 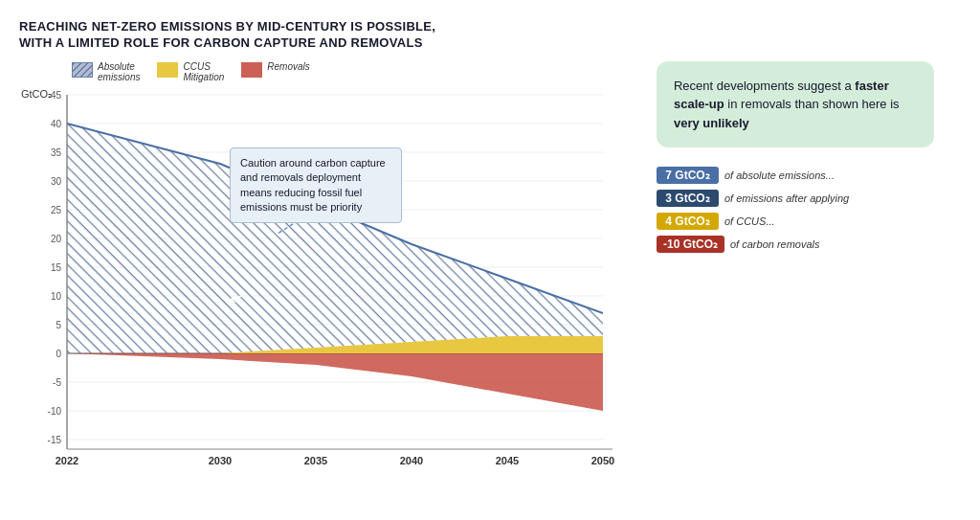 What do you see at coordinates (191, 72) in the screenshot?
I see `legend: Absoluteemissions CCUSMitigation Removal…` at bounding box center [191, 72].